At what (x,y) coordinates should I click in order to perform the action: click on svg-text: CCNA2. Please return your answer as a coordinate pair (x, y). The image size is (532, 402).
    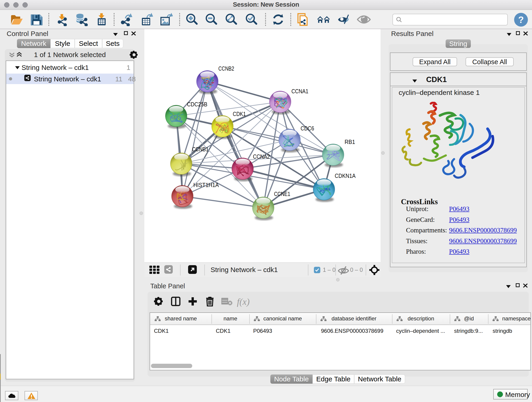
    Looking at the image, I should click on (261, 156).